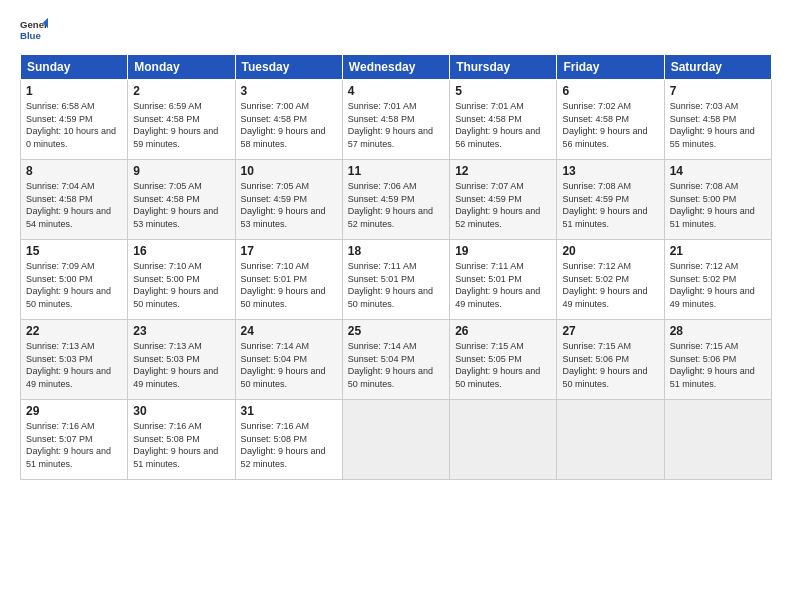  I want to click on calendar-cell: 16Sunrise: 7:10 AMSunset: 5:00 PMDayligh…, so click(182, 280).